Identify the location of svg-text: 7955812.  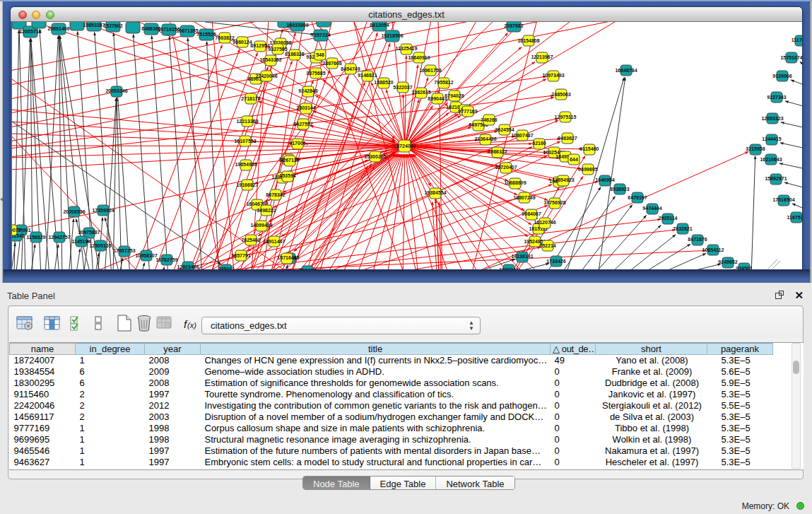
(444, 82).